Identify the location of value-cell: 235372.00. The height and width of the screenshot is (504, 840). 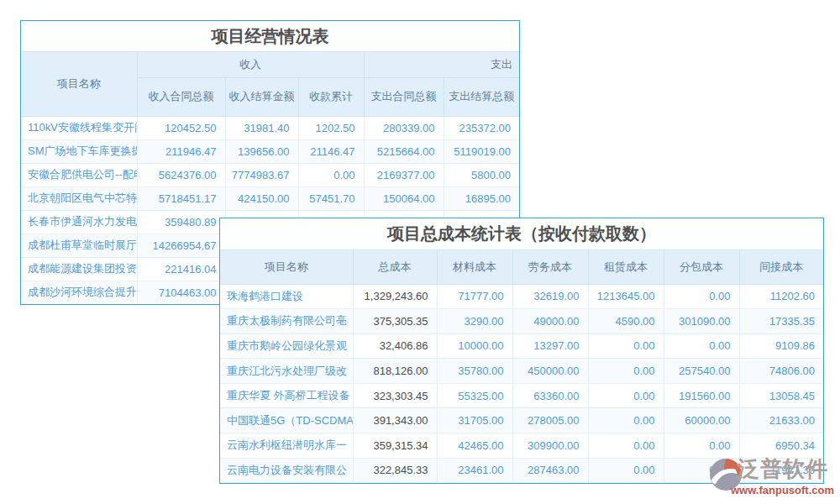
(481, 128).